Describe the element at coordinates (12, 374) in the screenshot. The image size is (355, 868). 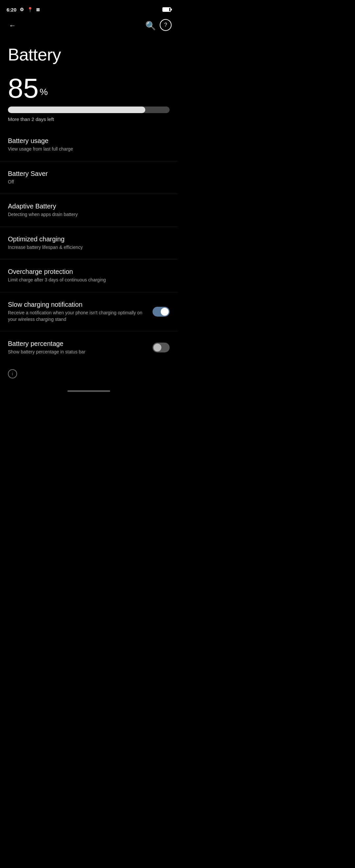
I see `info-icon: i` at that location.